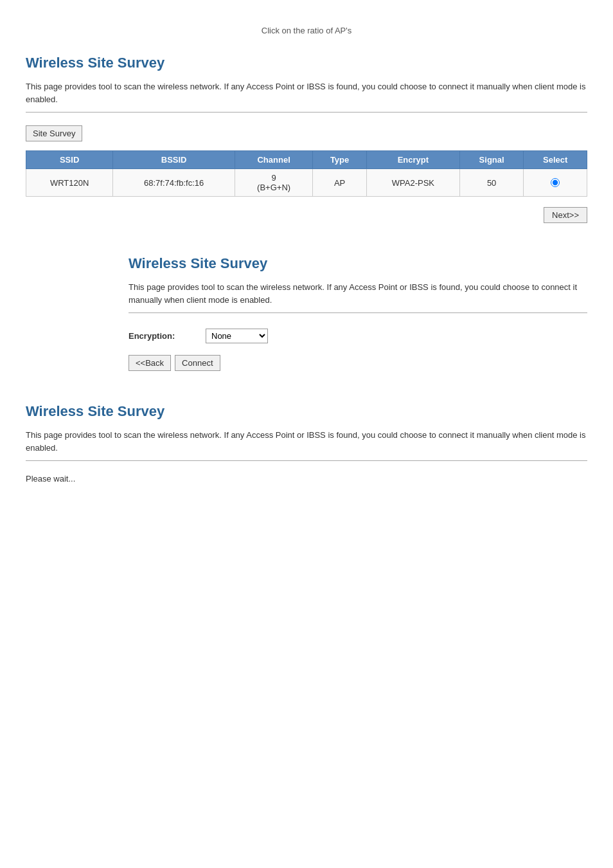  I want to click on section1-divider, so click(306, 112).